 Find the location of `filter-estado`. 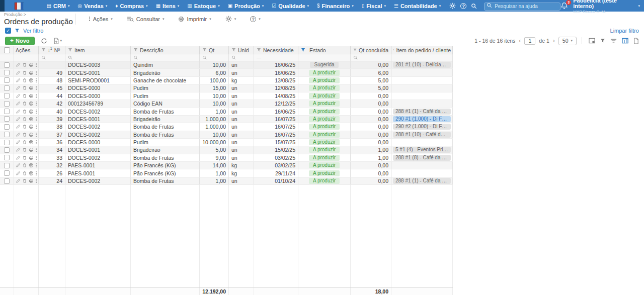

filter-estado is located at coordinates (325, 57).